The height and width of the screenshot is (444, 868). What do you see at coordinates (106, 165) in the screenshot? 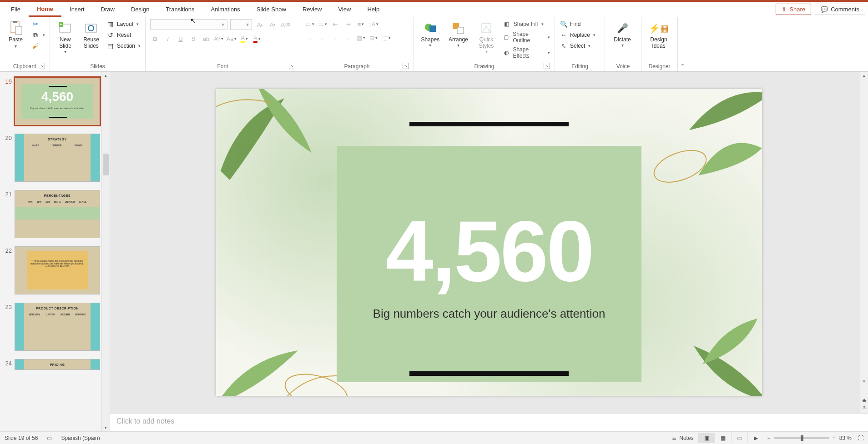
I see `scrollbar-handle` at bounding box center [106, 165].